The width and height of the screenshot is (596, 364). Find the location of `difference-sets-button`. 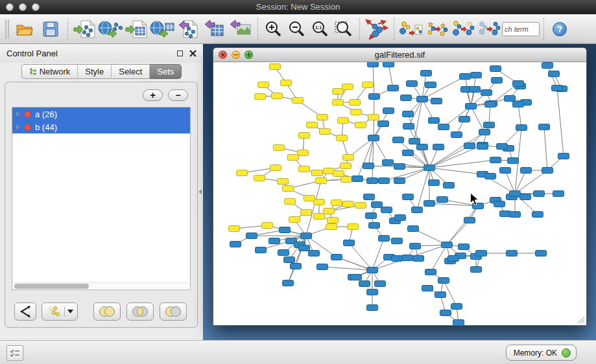

difference-sets-button is located at coordinates (173, 312).